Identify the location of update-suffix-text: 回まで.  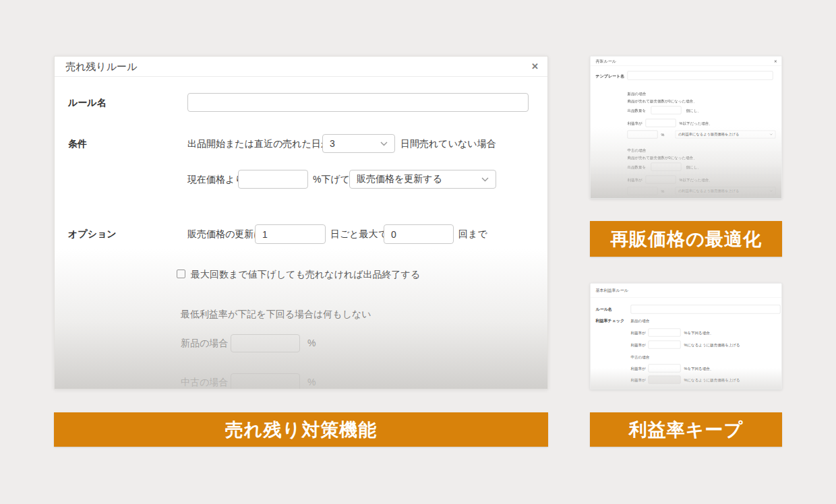
(473, 234).